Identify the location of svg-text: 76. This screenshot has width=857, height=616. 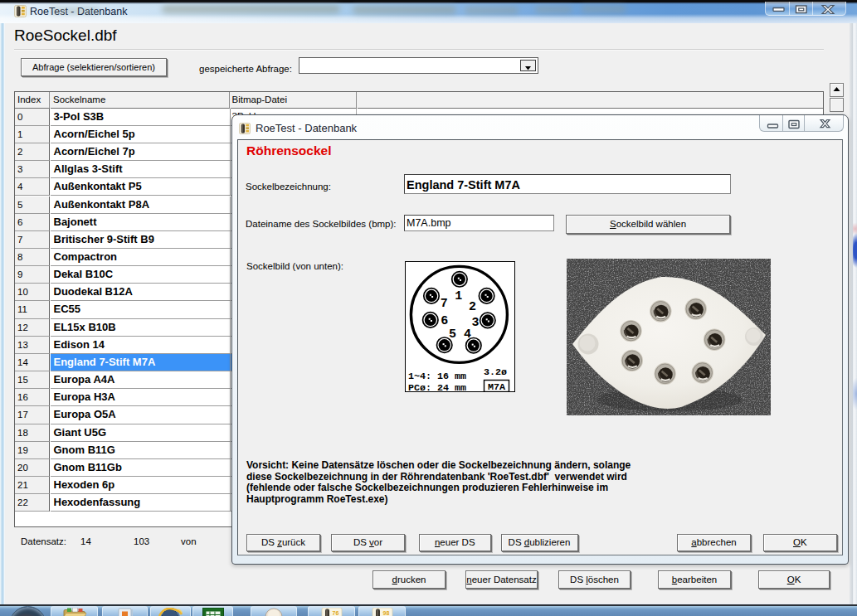
(335, 614).